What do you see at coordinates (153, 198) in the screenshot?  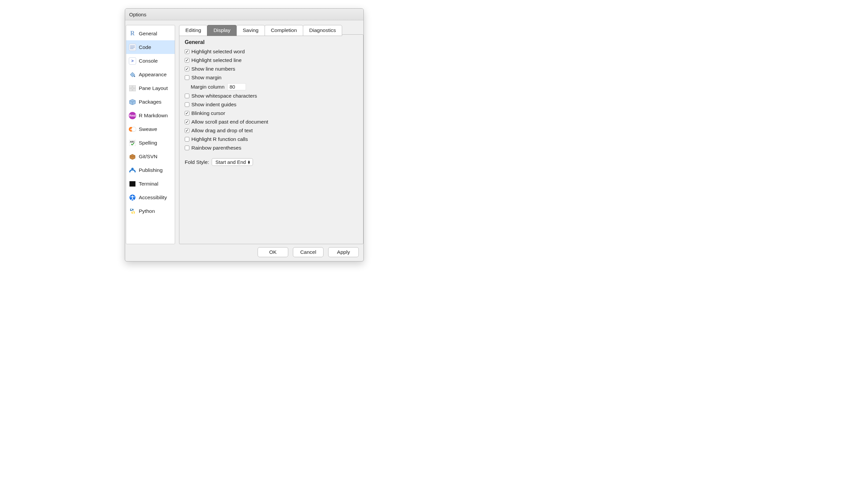 I see `sidebar-item-label: Accessibility` at bounding box center [153, 198].